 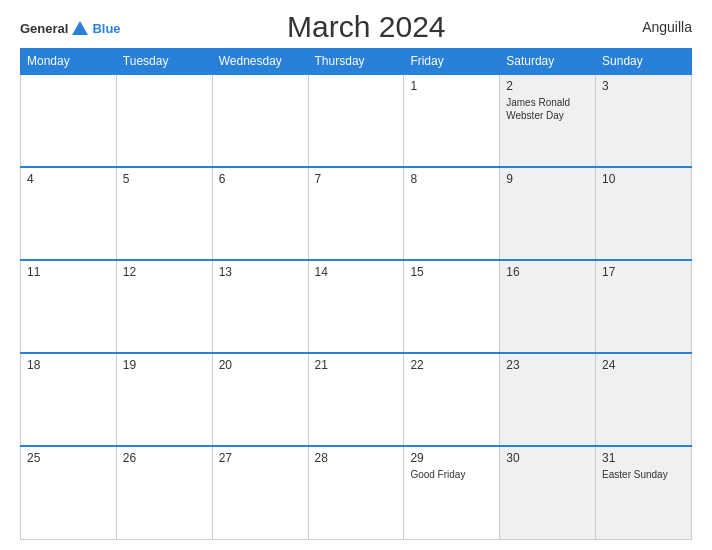 I want to click on day-number: 6, so click(x=260, y=179).